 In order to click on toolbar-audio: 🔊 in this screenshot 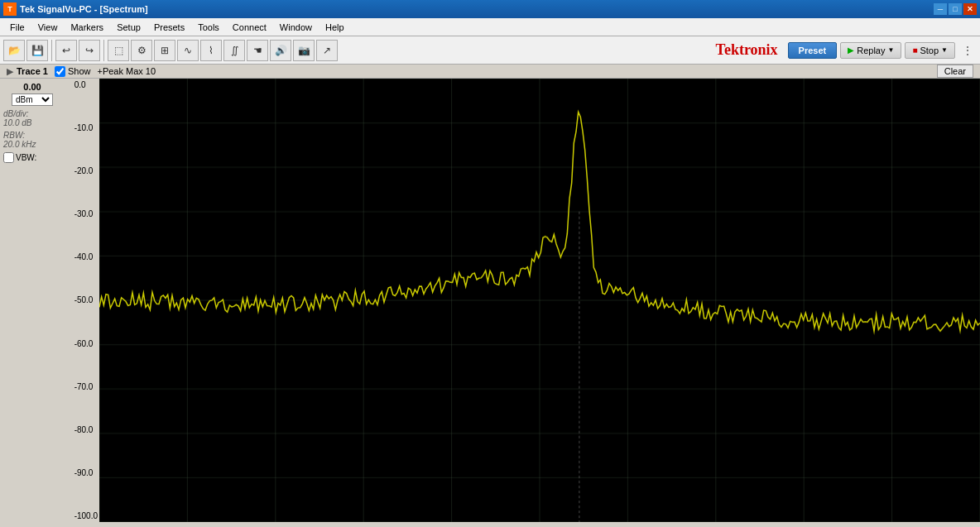, I will do `click(281, 50)`.